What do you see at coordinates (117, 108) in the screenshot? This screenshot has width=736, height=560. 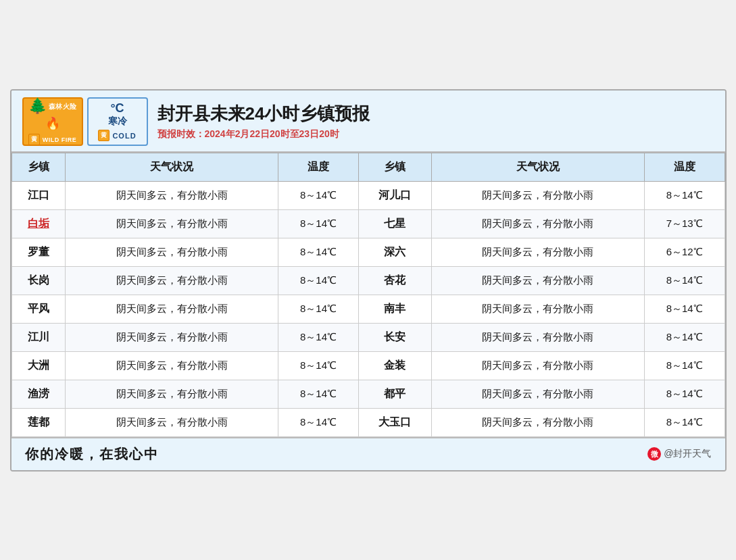 I see `degree-symbol: °C` at bounding box center [117, 108].